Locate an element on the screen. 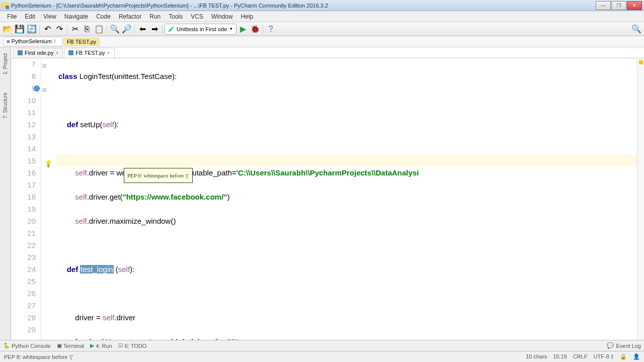 This screenshot has height=362, width=644. maximize-button: ❐ is located at coordinates (619, 6).